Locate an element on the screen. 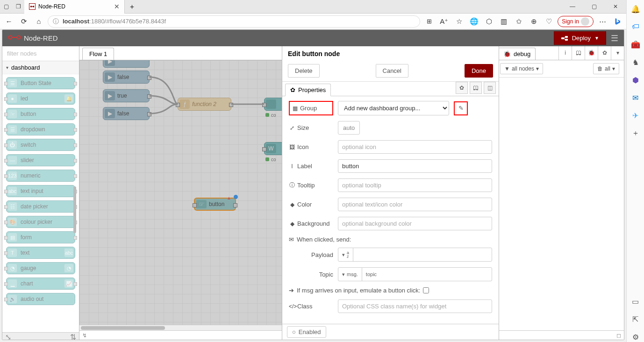 The height and width of the screenshot is (342, 644). sidebar-info-icon: i is located at coordinates (565, 53).